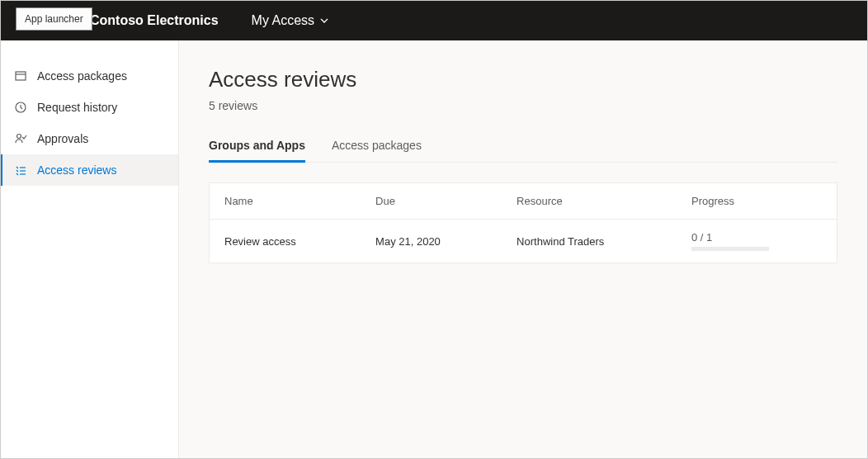 The height and width of the screenshot is (459, 868). I want to click on approvals-icon, so click(21, 139).